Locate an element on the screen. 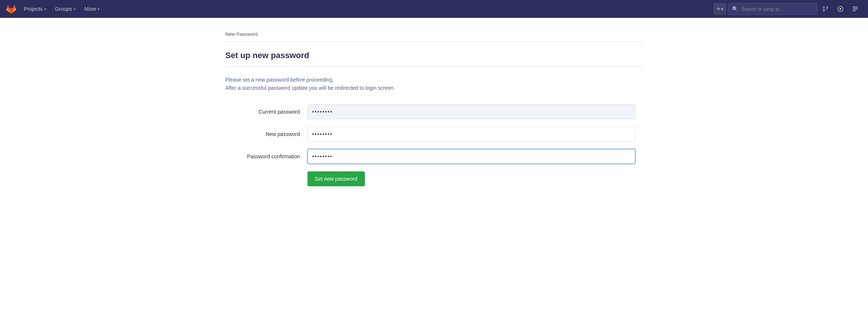 This screenshot has height=320, width=868. todos-icon is located at coordinates (855, 9).